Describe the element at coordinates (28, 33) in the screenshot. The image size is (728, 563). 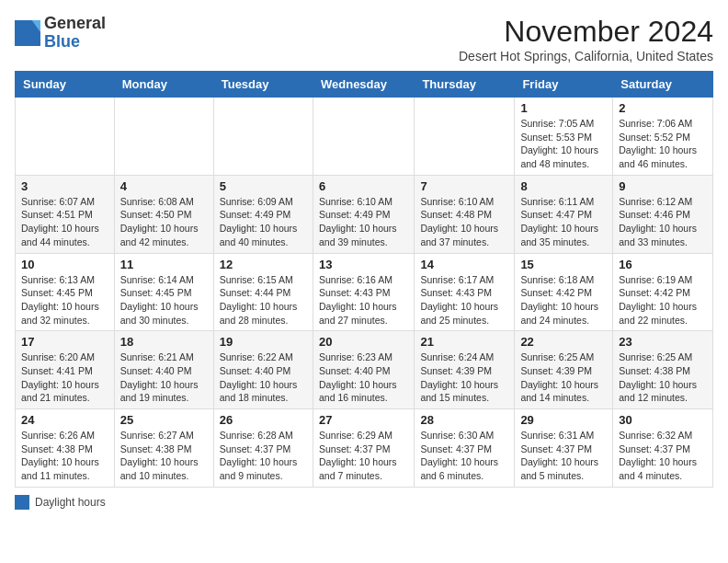
I see `logo-icon` at that location.